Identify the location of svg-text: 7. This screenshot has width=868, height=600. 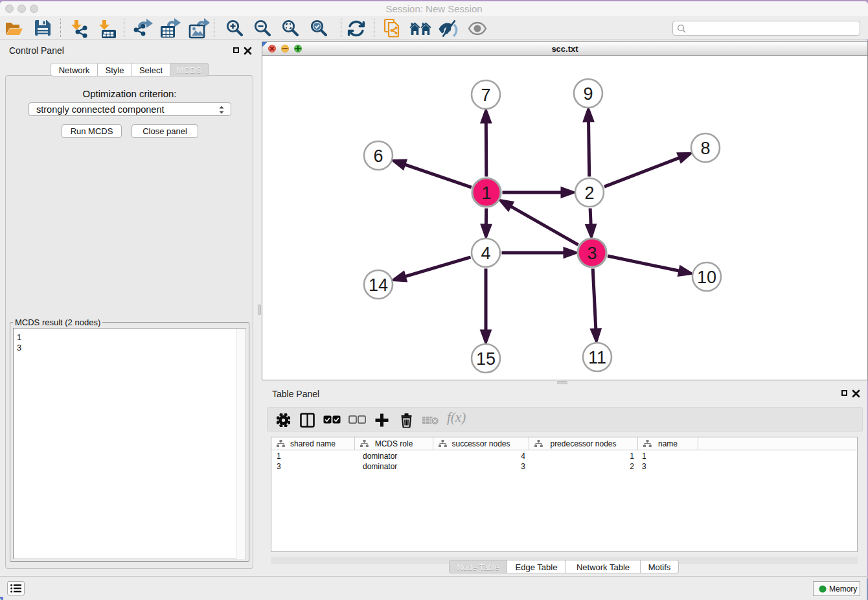
(486, 95).